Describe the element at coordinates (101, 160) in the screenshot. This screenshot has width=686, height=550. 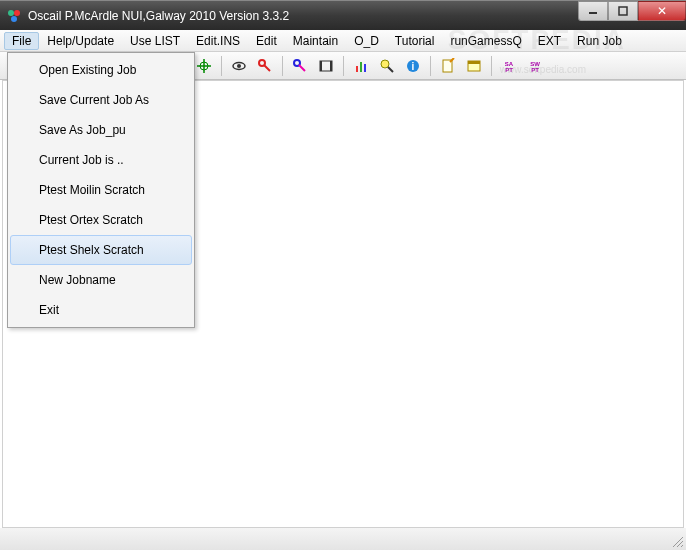
I see `file-current-job: Current Job is ..` at that location.